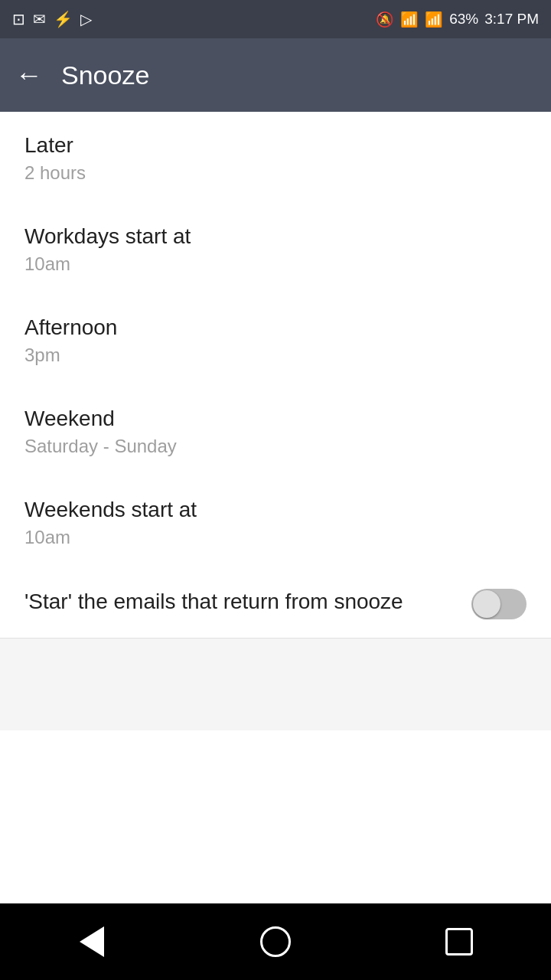 The height and width of the screenshot is (980, 551). I want to click on nav-back-button, so click(92, 942).